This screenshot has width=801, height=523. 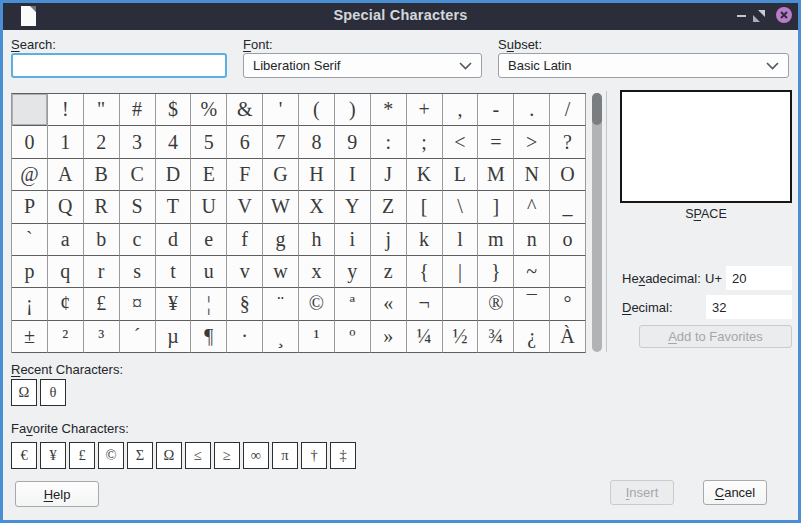 What do you see at coordinates (568, 337) in the screenshot?
I see `char-cell: À` at bounding box center [568, 337].